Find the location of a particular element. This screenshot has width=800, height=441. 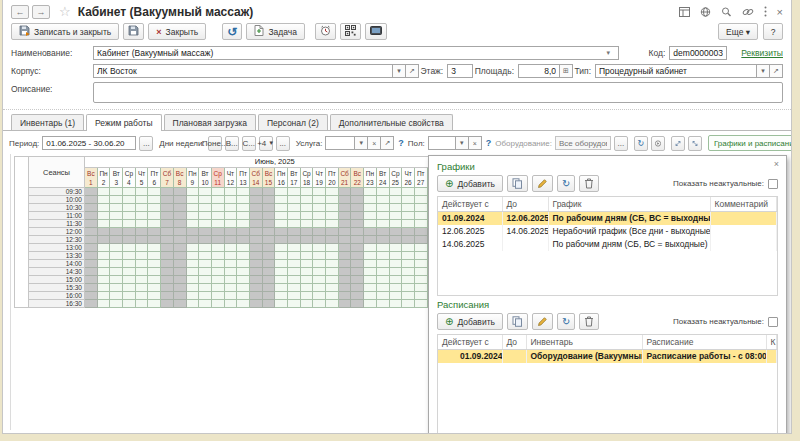

code-input is located at coordinates (698, 53).